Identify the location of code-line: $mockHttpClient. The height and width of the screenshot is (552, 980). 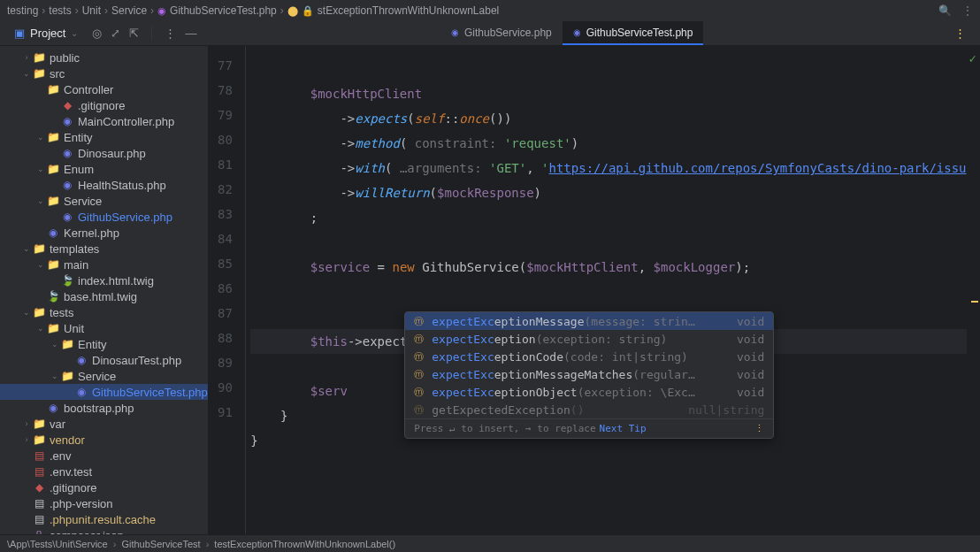
(609, 94).